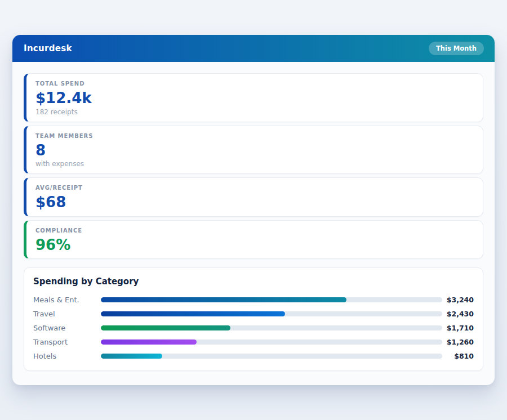 This screenshot has height=420, width=507. Describe the element at coordinates (254, 300) in the screenshot. I see `chart-row-meals: Meals & Ent. $3,240` at that location.